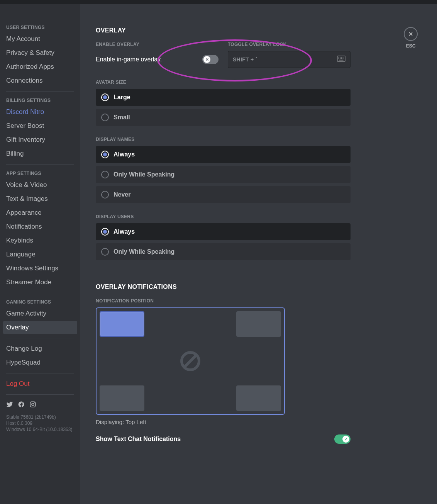  I want to click on sidebar-item-server-boost: Server Boost, so click(40, 126).